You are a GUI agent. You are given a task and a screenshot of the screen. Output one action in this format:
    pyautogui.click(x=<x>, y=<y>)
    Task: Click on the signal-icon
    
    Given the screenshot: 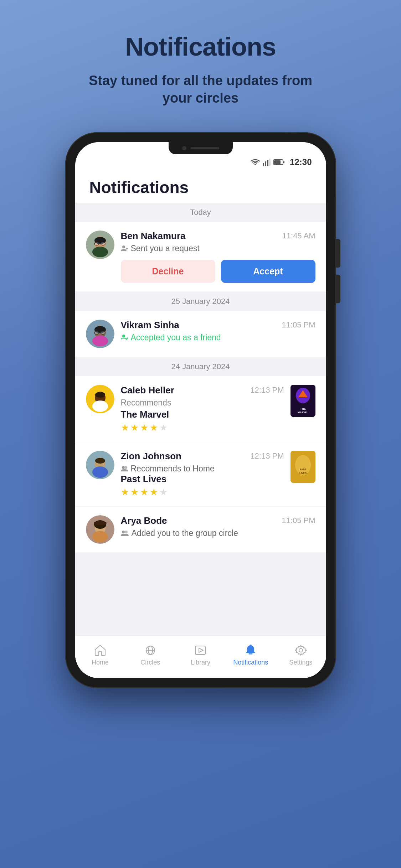 What is the action you would take?
    pyautogui.click(x=267, y=162)
    